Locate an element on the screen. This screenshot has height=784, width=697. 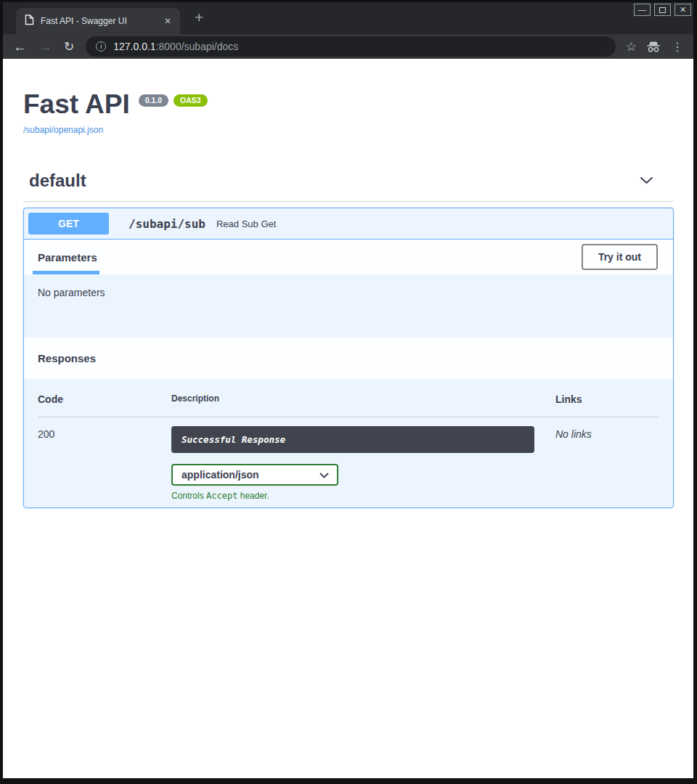
operation-summary: GET /subapi/sub Read Sub Get is located at coordinates (348, 224).